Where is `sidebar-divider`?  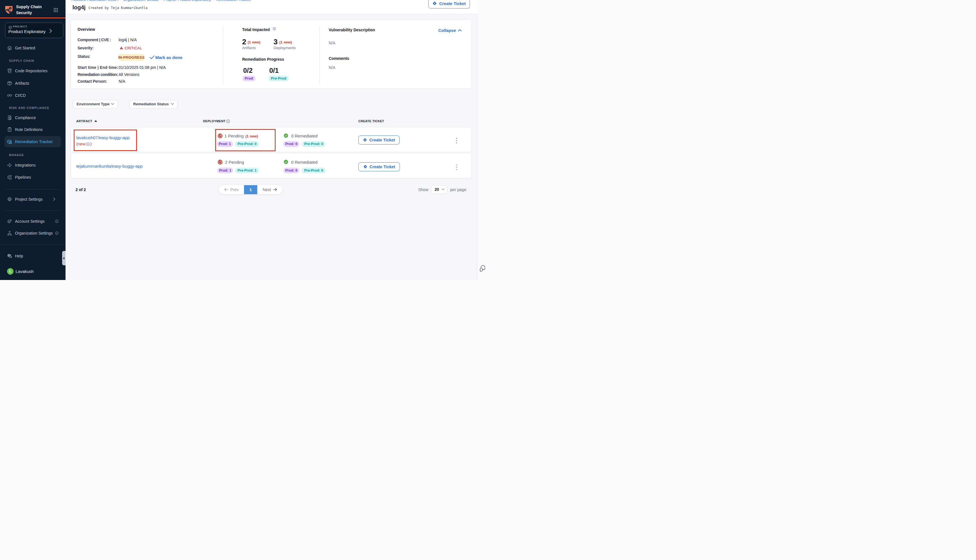
sidebar-divider is located at coordinates (33, 211).